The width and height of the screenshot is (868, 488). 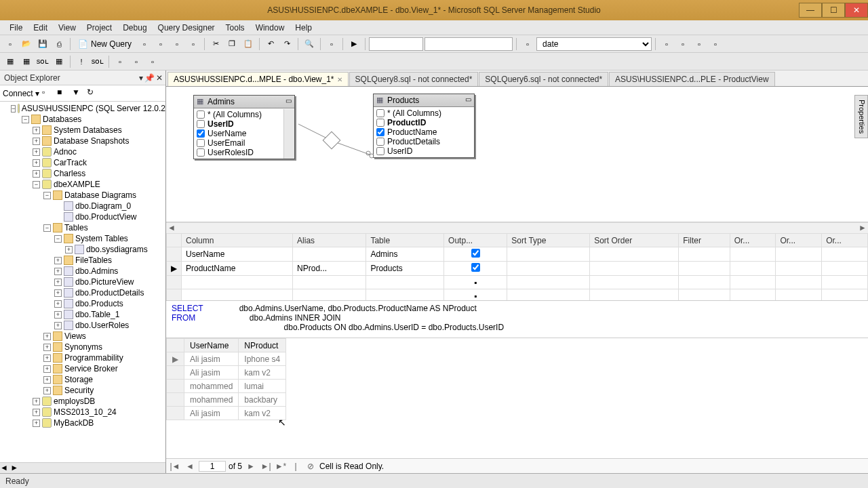 I want to click on crit-h-or2: Or..., so click(x=799, y=241).